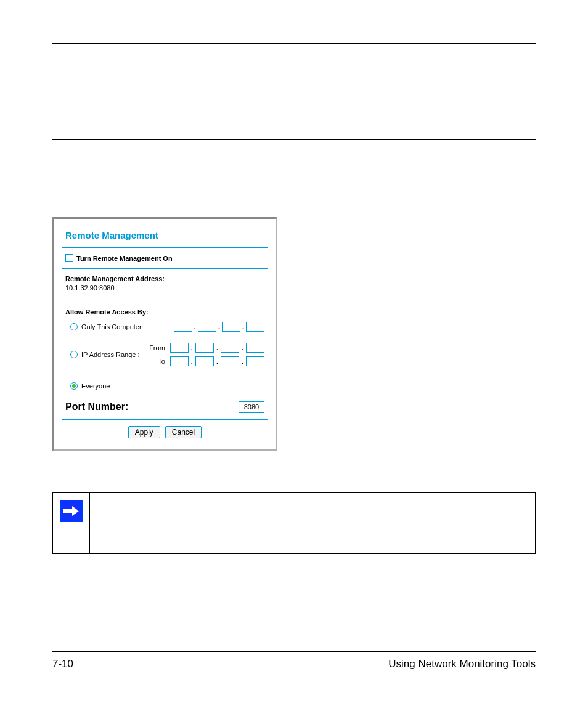 The image size is (588, 706). Describe the element at coordinates (154, 361) in the screenshot. I see `to-label: To` at that location.